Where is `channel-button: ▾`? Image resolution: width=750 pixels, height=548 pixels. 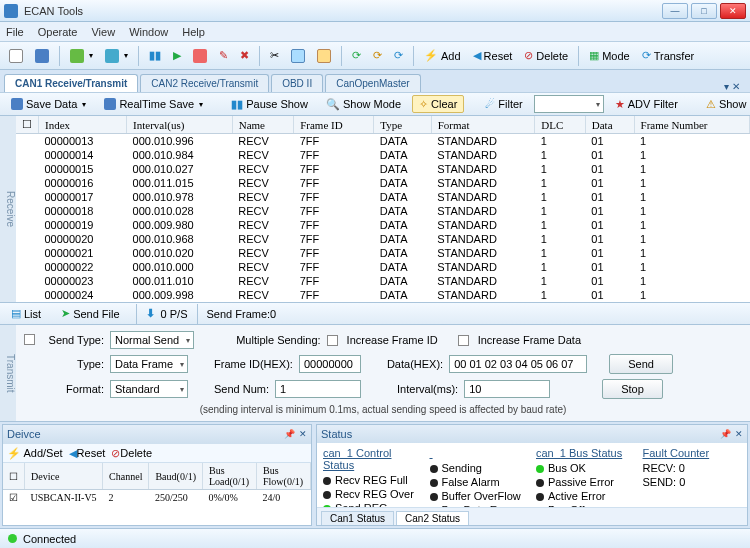 channel-button: ▾ is located at coordinates (116, 56).